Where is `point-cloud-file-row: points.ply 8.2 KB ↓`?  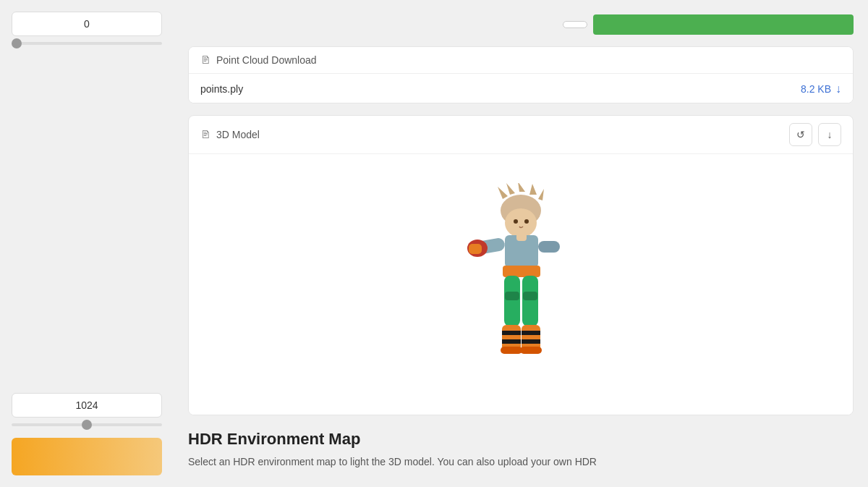
point-cloud-file-row: points.ply 8.2 KB ↓ is located at coordinates (521, 88).